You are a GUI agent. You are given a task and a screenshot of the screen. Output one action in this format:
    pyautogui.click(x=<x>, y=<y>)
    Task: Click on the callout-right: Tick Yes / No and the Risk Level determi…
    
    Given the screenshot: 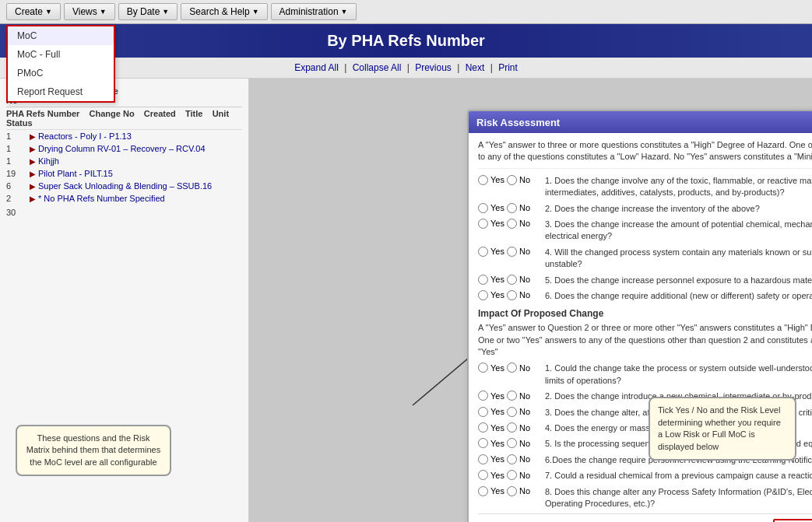 What is the action you would take?
    pyautogui.click(x=722, y=429)
    